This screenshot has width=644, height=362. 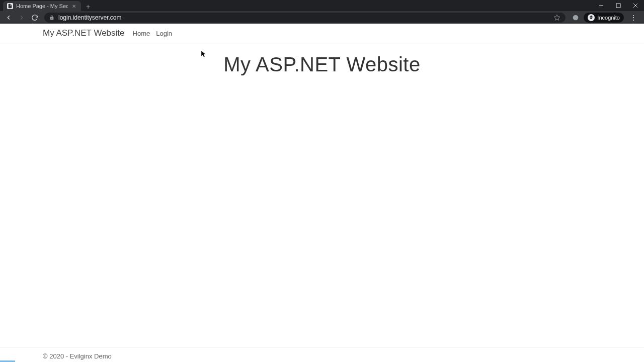 What do you see at coordinates (35, 18) in the screenshot?
I see `reload-button` at bounding box center [35, 18].